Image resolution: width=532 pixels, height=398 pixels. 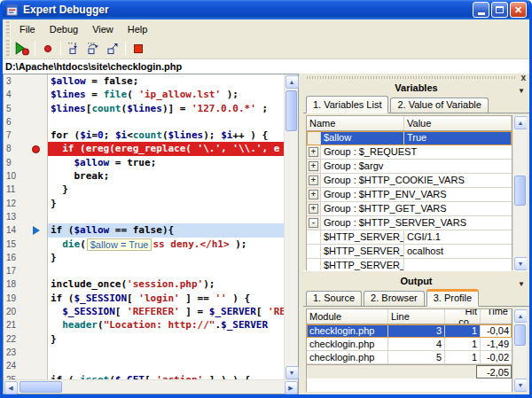 What do you see at coordinates (348, 105) in the screenshot?
I see `tab-1-variables-list: 1. Variables List` at bounding box center [348, 105].